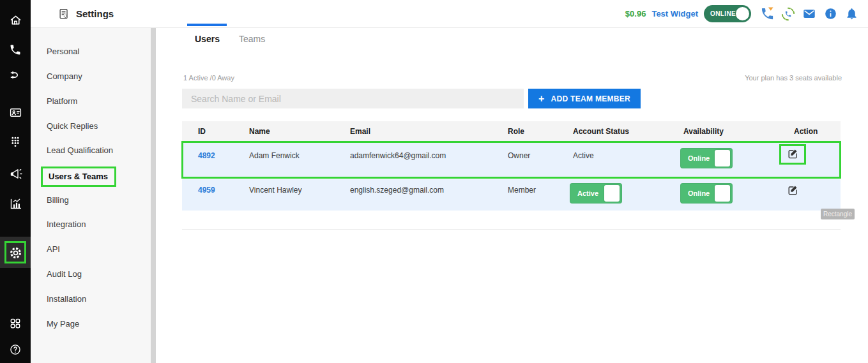 The image size is (868, 363). Describe the element at coordinates (15, 204) in the screenshot. I see `nav-analytics-button` at that location.